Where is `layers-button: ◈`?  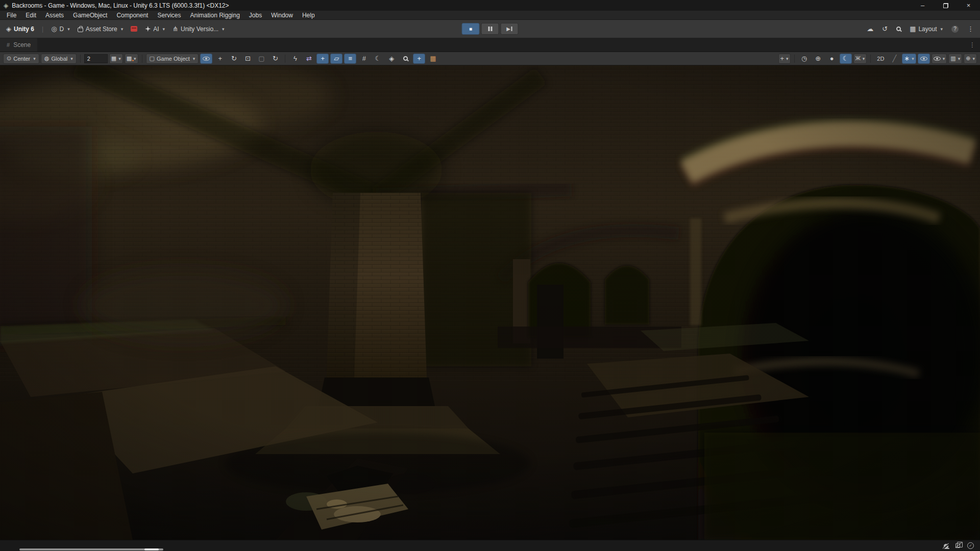
layers-button: ◈ is located at coordinates (391, 59).